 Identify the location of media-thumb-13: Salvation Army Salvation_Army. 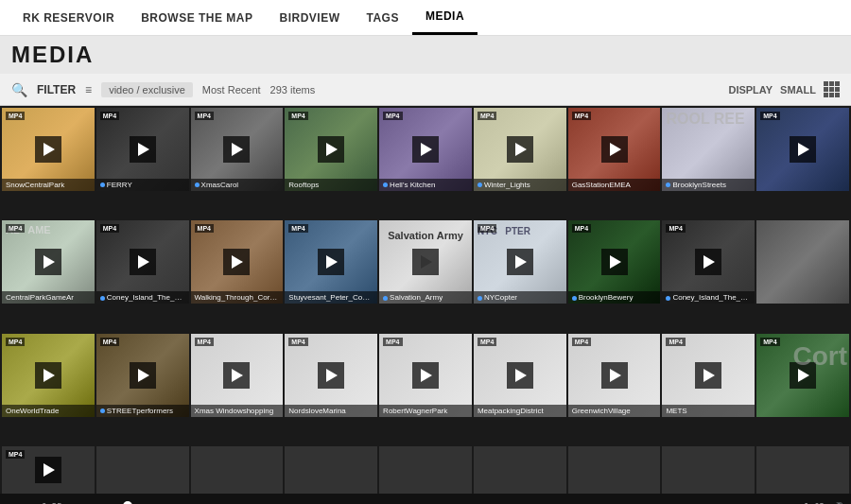
(426, 262).